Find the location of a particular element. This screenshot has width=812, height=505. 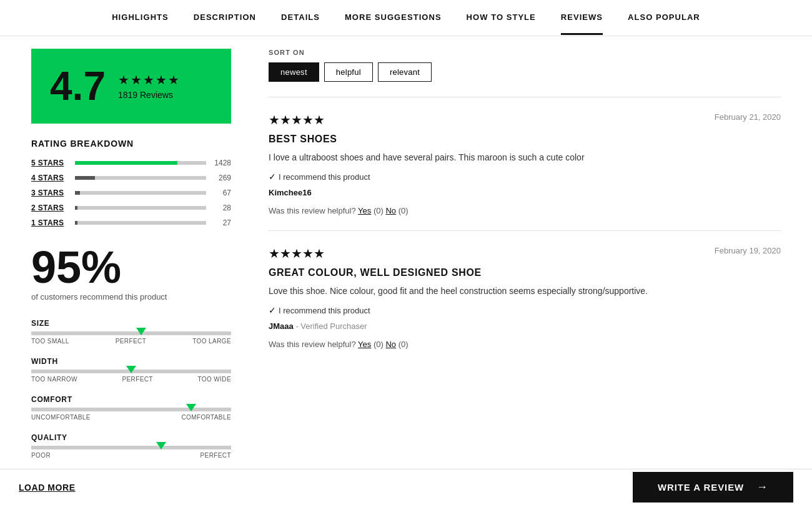

rating-count: 1819 Reviews is located at coordinates (149, 95).